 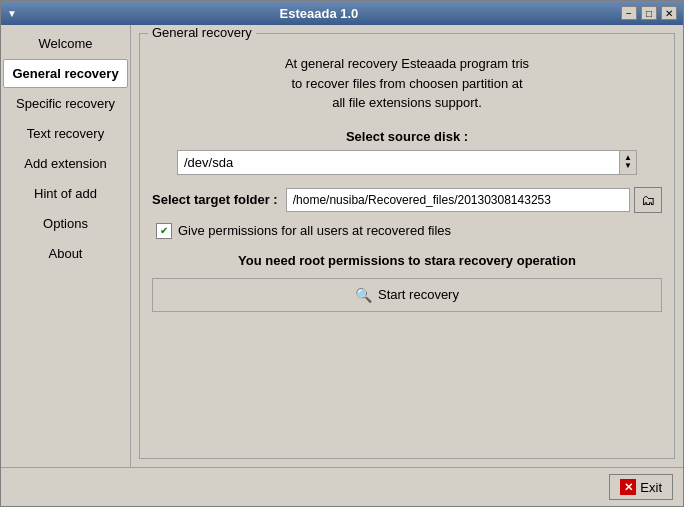 What do you see at coordinates (628, 166) in the screenshot?
I see `arrow-down-icon: ▼` at bounding box center [628, 166].